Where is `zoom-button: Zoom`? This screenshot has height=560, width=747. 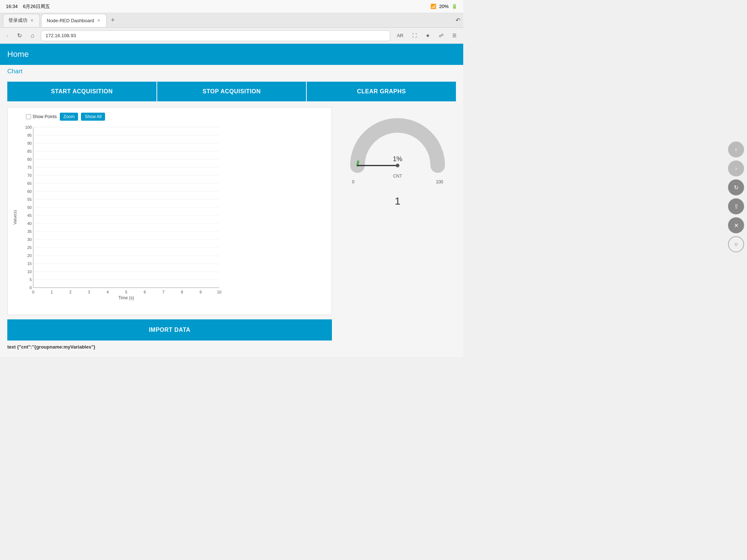
zoom-button: Zoom is located at coordinates (69, 117).